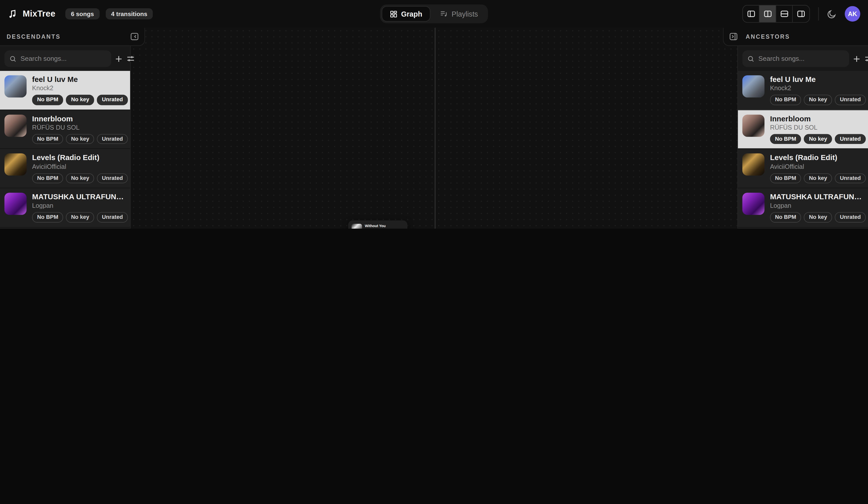 The image size is (868, 504). I want to click on tab-playlists: Playlists, so click(459, 14).